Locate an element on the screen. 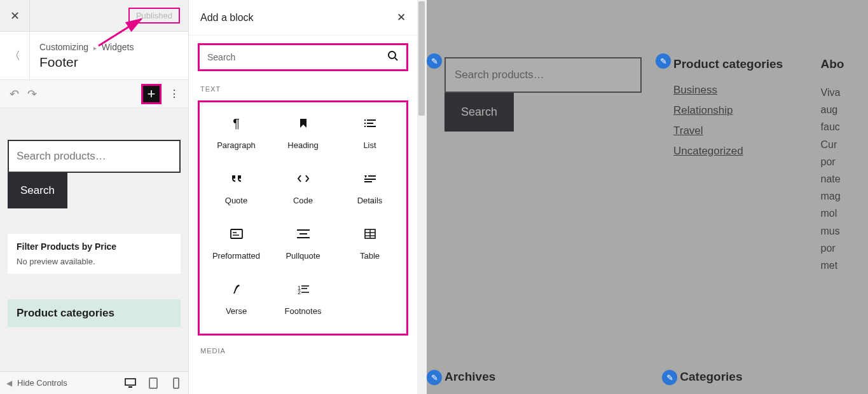  widget-editor-area: Search Filter Products by Price No previ… is located at coordinates (94, 240).